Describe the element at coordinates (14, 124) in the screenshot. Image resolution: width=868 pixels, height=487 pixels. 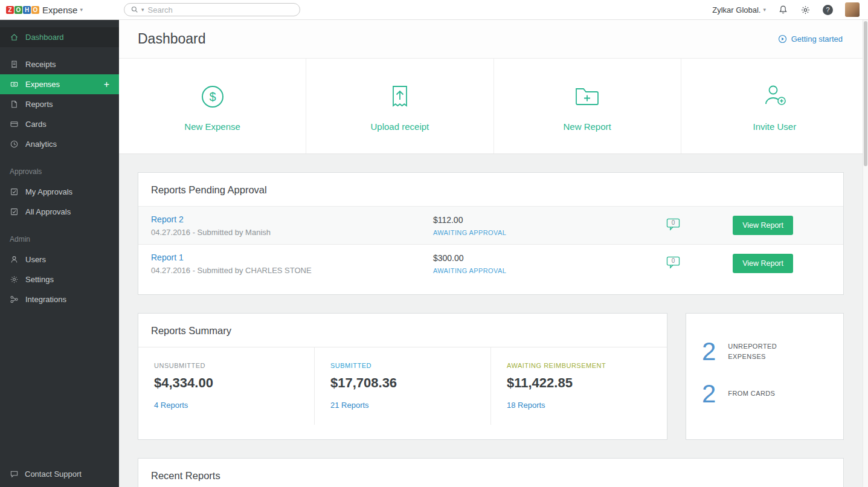
I see `card-icon` at that location.